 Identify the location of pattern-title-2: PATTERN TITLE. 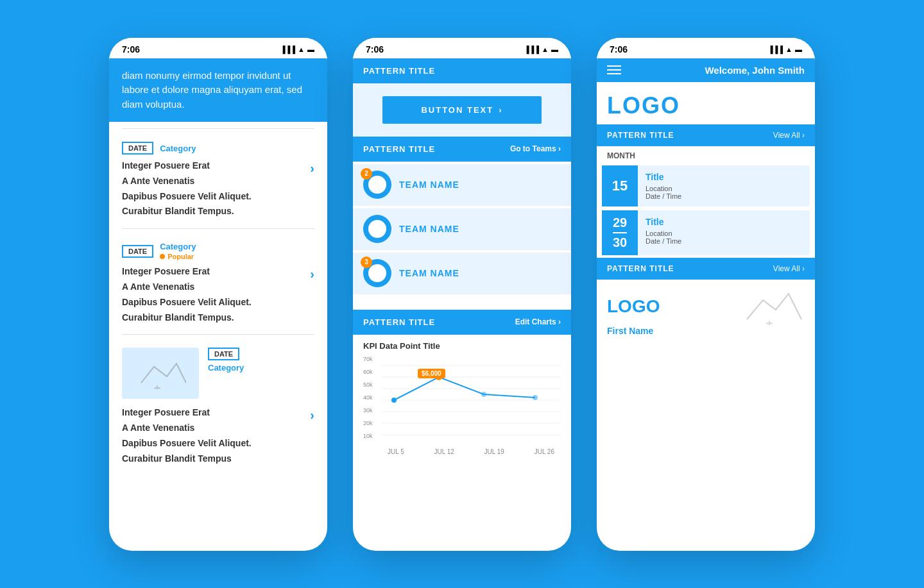
(399, 149).